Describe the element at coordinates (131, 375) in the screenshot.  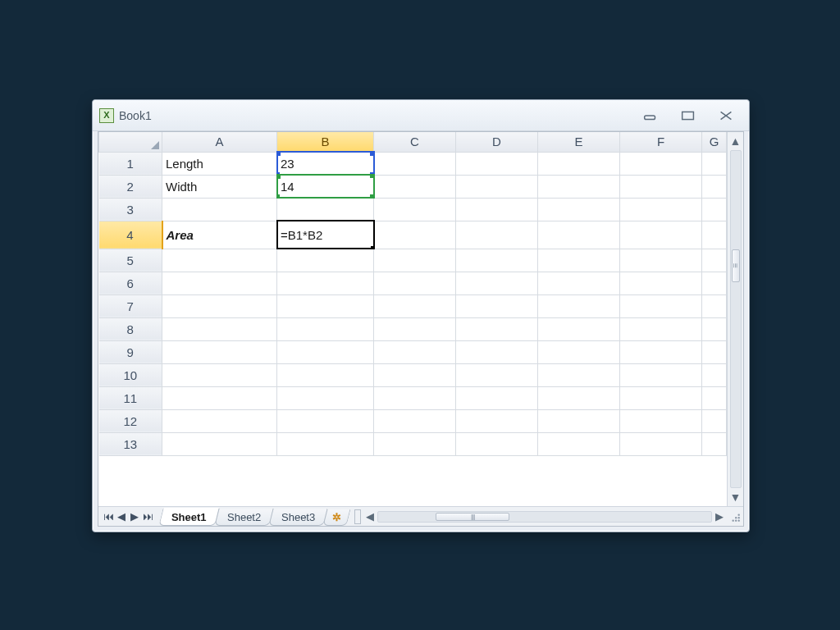
I see `row-header-10: 10` at that location.